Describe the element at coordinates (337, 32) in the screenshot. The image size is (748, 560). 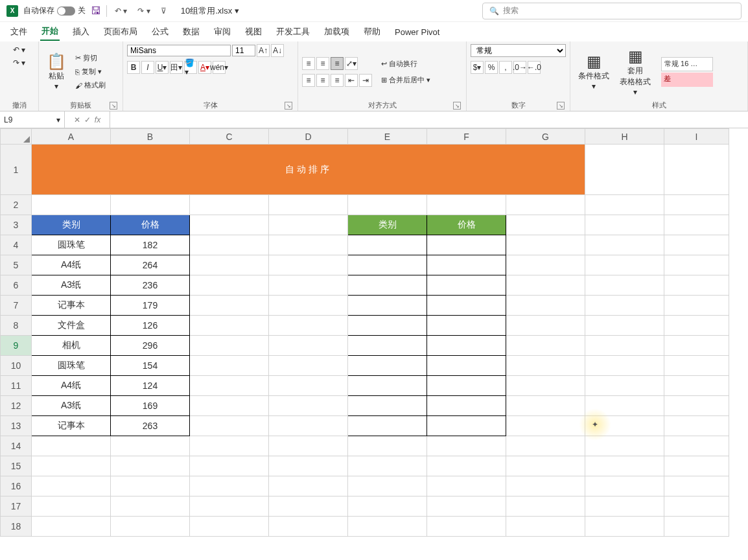
I see `tab-addins: 加载项` at that location.